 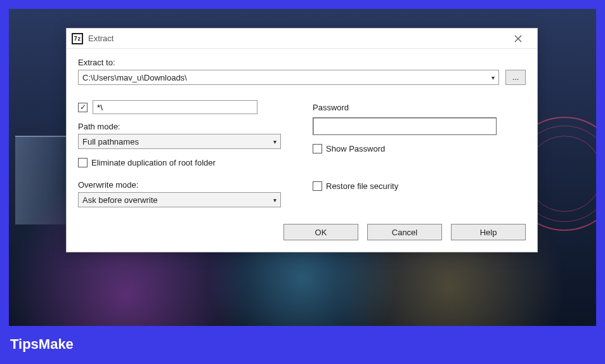 I want to click on close-icon, so click(x=518, y=39).